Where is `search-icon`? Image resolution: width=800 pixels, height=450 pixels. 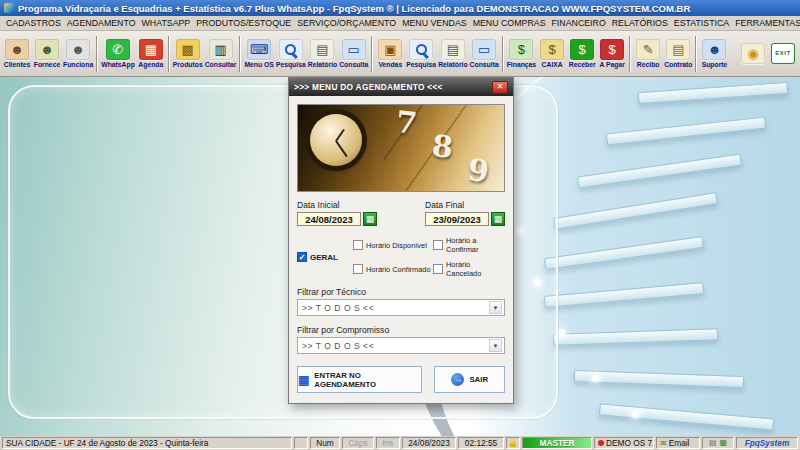 search-icon is located at coordinates (421, 50).